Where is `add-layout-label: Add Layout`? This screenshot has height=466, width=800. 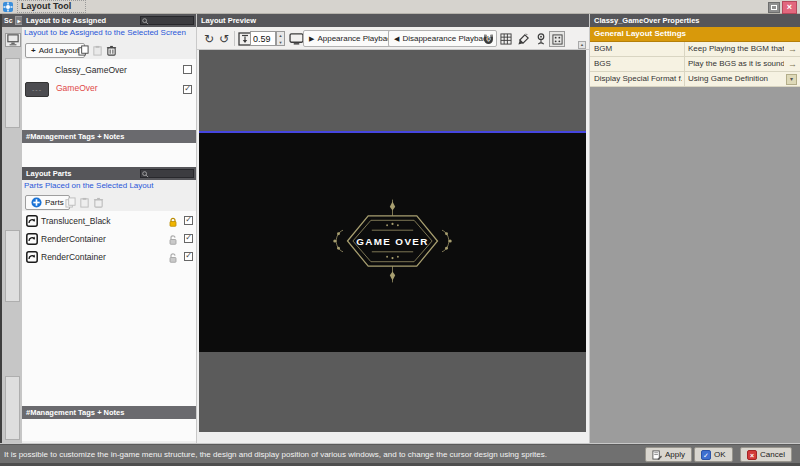
add-layout-label: Add Layout is located at coordinates (59, 50).